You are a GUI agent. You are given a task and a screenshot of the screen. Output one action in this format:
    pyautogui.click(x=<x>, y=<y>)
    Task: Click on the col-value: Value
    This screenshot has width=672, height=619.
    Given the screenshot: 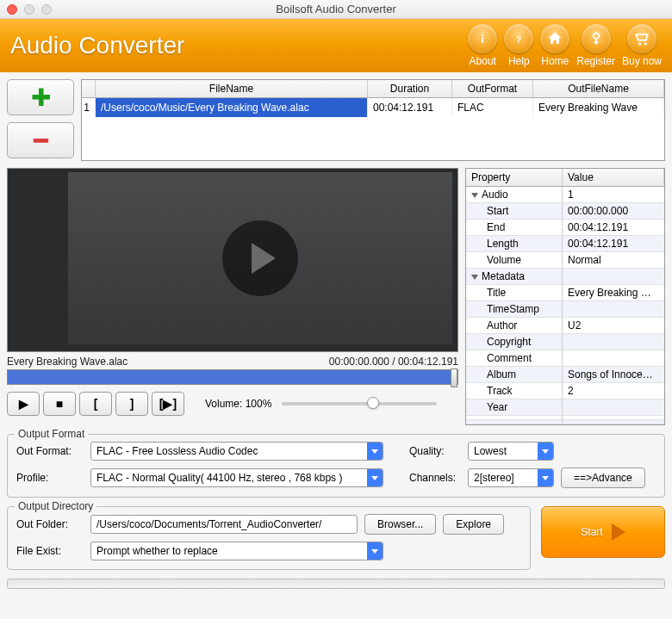 What is the action you would take?
    pyautogui.click(x=613, y=177)
    